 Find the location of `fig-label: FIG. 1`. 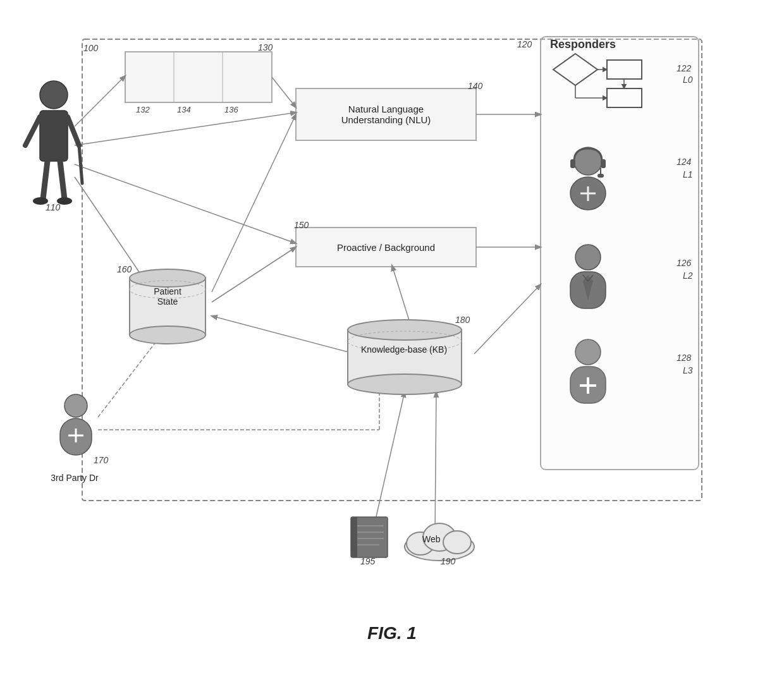

fig-label: FIG. 1 is located at coordinates (392, 633).